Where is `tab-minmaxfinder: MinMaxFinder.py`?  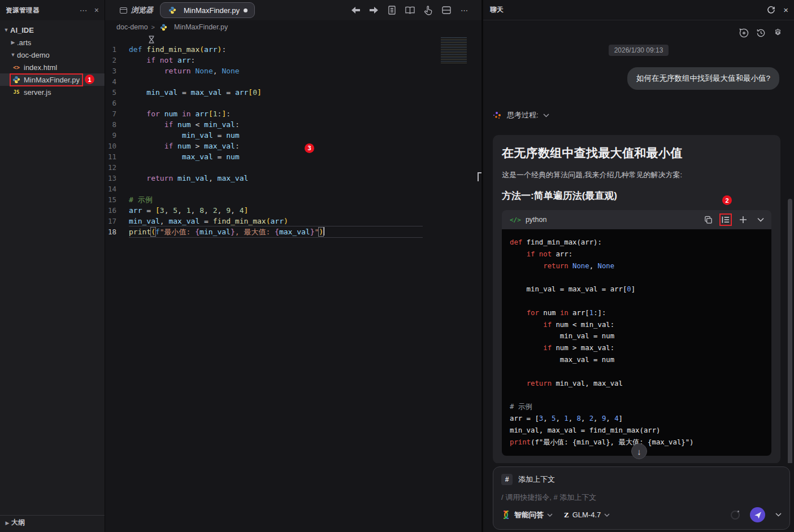
tab-minmaxfinder: MinMaxFinder.py is located at coordinates (207, 10).